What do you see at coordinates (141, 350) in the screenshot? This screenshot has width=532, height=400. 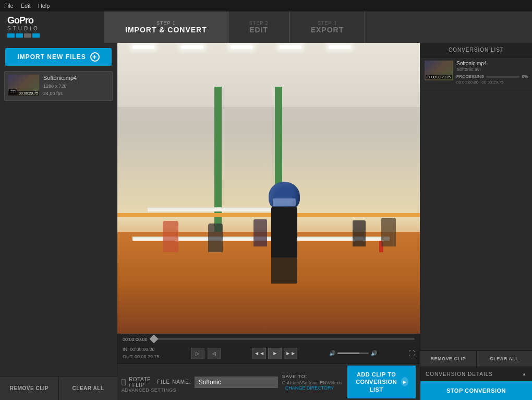 I see `in-point-display: IN: 00:00:00.00` at bounding box center [141, 350].